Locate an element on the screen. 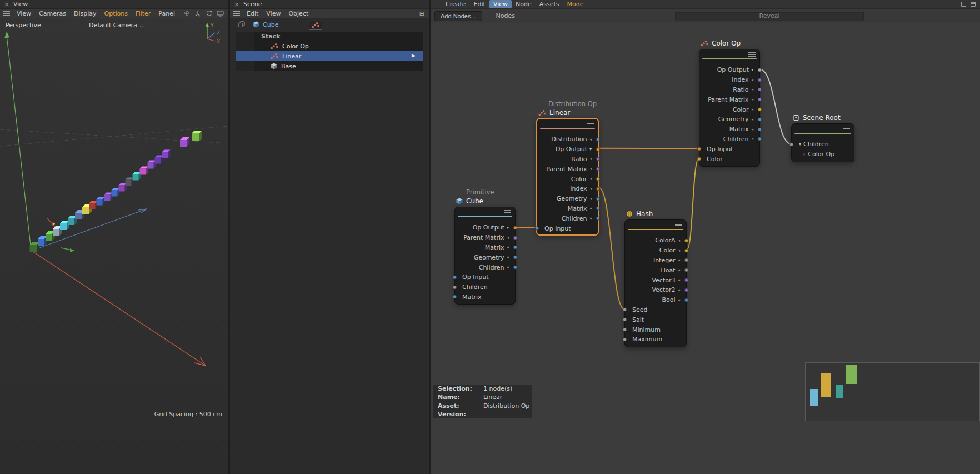 This screenshot has width=980, height=474. port-minimum: Minimum is located at coordinates (656, 330).